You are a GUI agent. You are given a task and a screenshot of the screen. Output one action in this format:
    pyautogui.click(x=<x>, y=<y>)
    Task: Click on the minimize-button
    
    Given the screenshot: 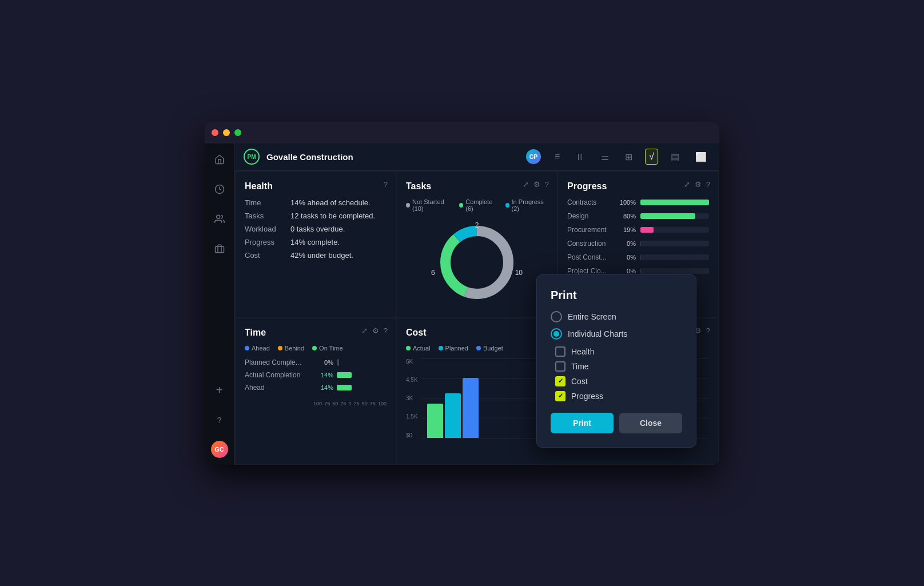 What is the action you would take?
    pyautogui.click(x=226, y=133)
    